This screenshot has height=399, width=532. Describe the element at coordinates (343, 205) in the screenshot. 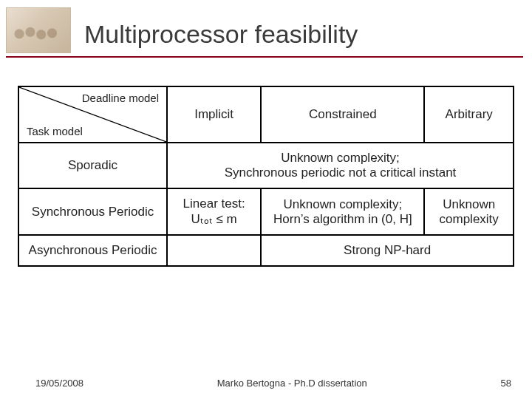

I see `text: Unknown complexity;` at that location.